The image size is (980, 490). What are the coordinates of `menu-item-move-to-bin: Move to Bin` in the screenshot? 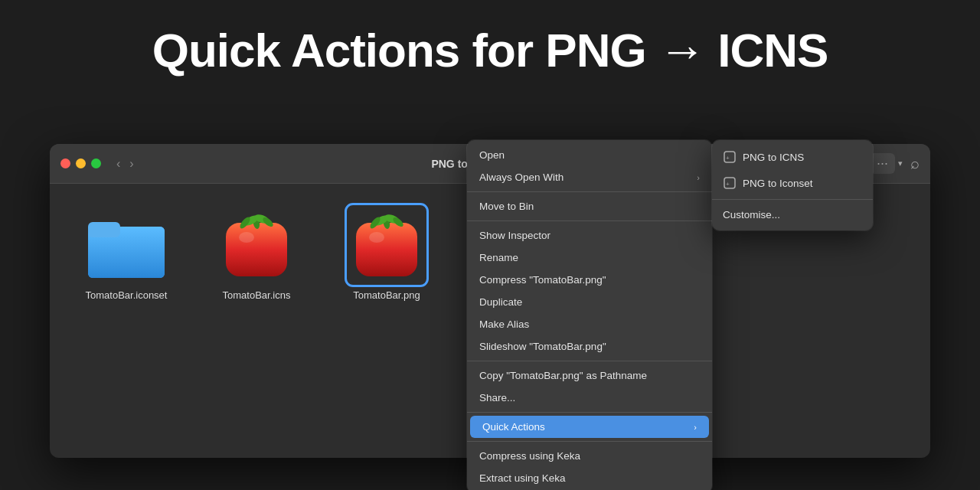 It's located at (590, 207).